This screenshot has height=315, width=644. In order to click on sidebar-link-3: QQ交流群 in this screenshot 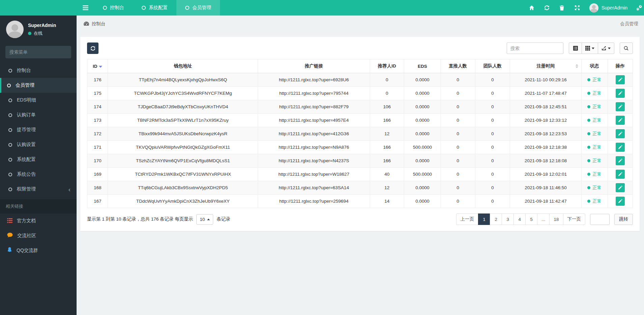, I will do `click(38, 251)`.